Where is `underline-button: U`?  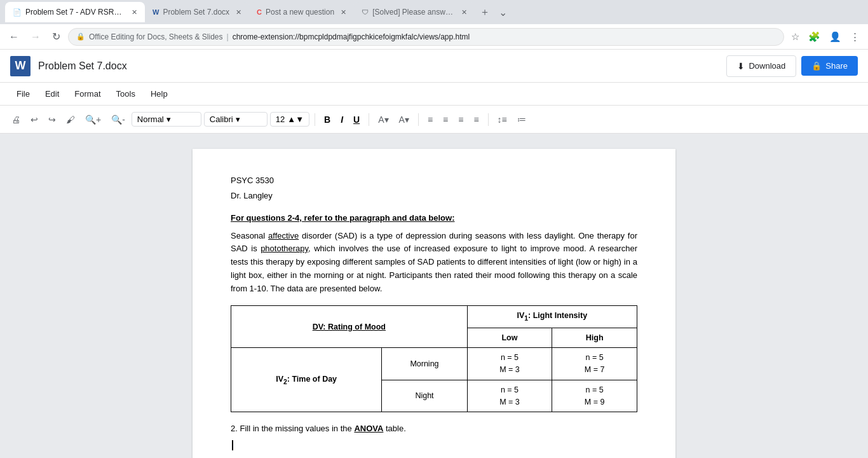 underline-button: U is located at coordinates (356, 120).